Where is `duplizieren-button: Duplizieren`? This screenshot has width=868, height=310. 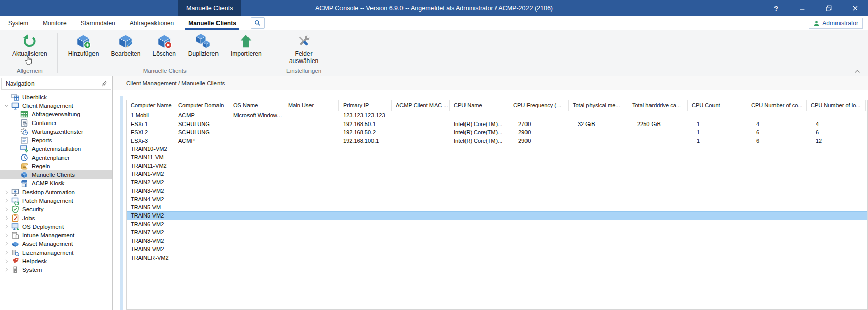
duplizieren-button: Duplizieren is located at coordinates (203, 50).